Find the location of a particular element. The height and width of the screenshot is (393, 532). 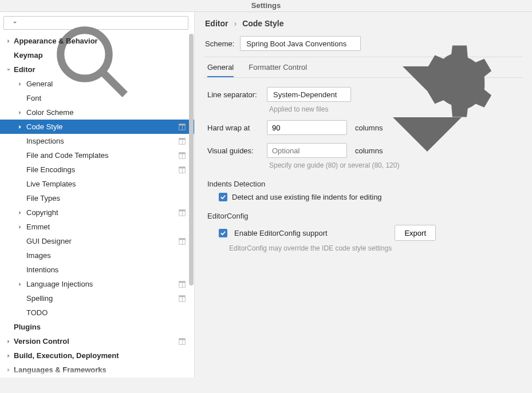

tree-item-label: Languages & Frameworks is located at coordinates (60, 370).